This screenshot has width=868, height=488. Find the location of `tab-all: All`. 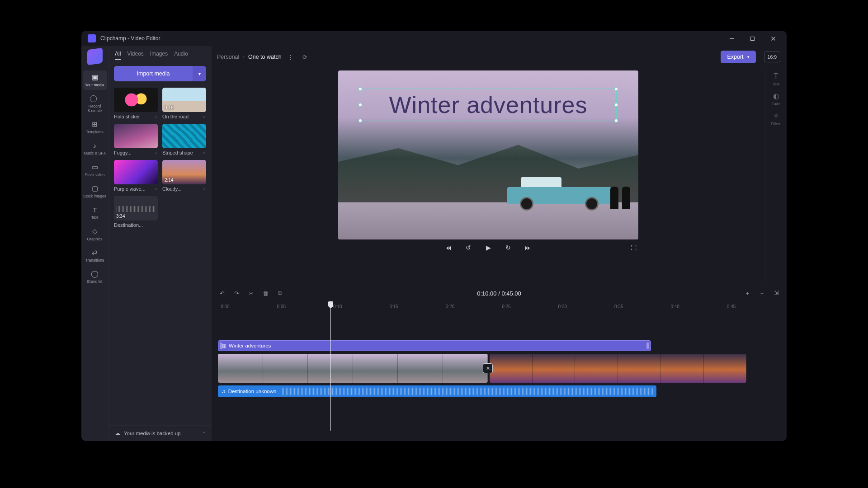

tab-all: All is located at coordinates (118, 55).